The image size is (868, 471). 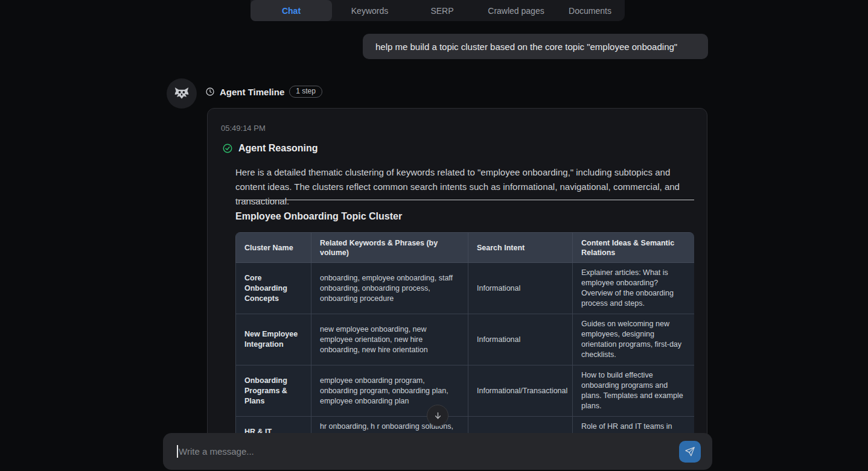 I want to click on tab-chat: Chat, so click(x=291, y=11).